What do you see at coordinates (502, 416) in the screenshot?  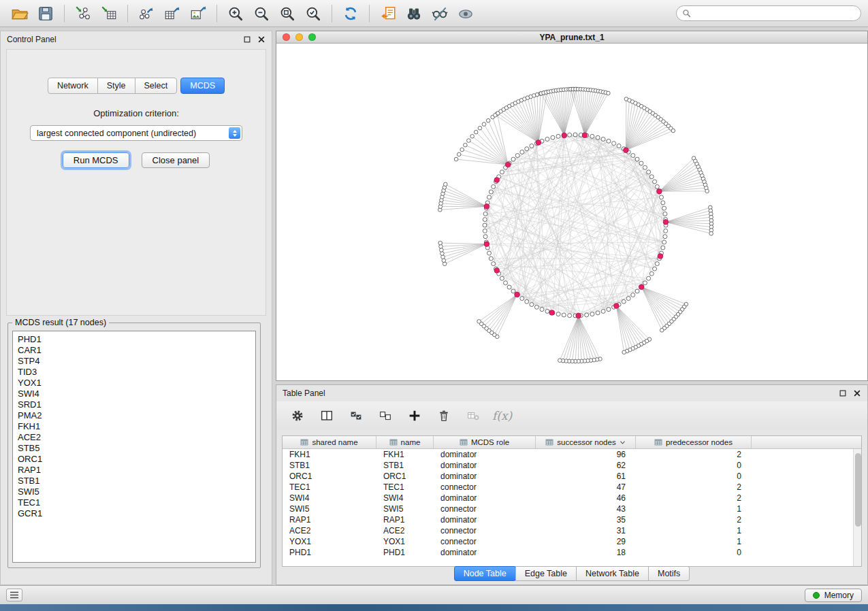 I see `function-builder-button: f(x)` at bounding box center [502, 416].